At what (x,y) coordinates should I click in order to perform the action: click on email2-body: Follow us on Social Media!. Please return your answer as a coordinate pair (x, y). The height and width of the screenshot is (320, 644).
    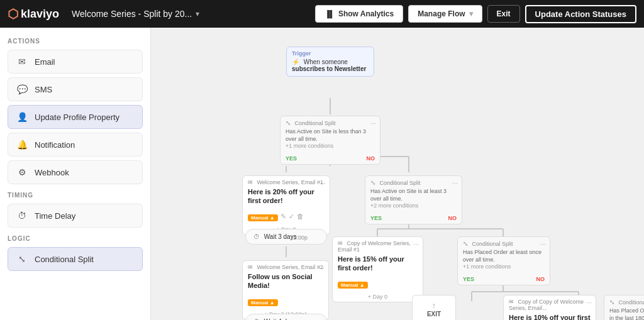
    Looking at the image, I should click on (286, 282).